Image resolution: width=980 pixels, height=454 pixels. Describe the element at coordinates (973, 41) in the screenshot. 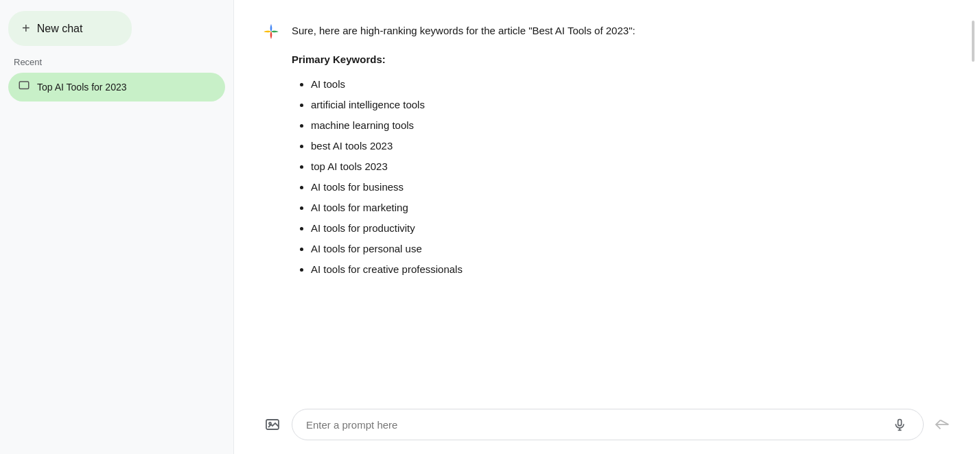

I see `scroll-indicator` at that location.